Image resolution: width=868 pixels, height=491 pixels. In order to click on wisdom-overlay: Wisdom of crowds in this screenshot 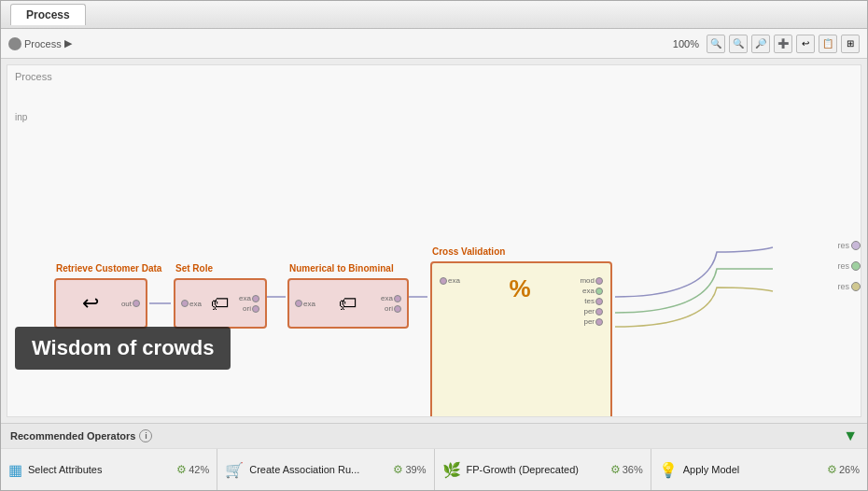, I will do `click(123, 348)`.